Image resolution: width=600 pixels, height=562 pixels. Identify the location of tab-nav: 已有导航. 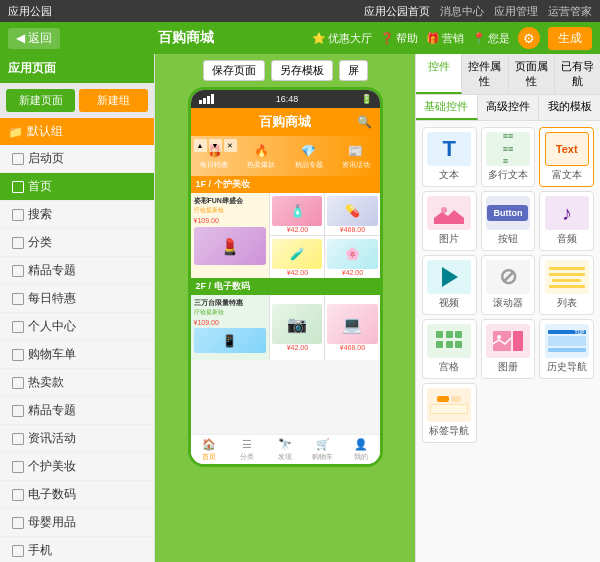
(578, 74).